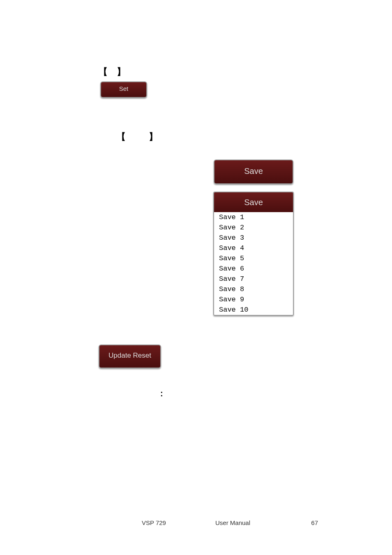  I want to click on save-dropdown-item: Save 10, so click(254, 310).